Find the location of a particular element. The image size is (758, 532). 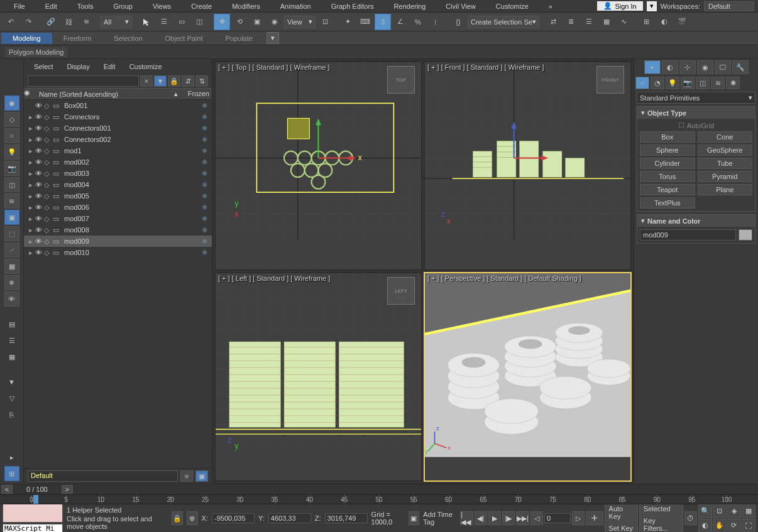

scene-item-Connectors001: ▸ 👁 ◇ ▭ Connectors001 ❄ is located at coordinates (118, 128).